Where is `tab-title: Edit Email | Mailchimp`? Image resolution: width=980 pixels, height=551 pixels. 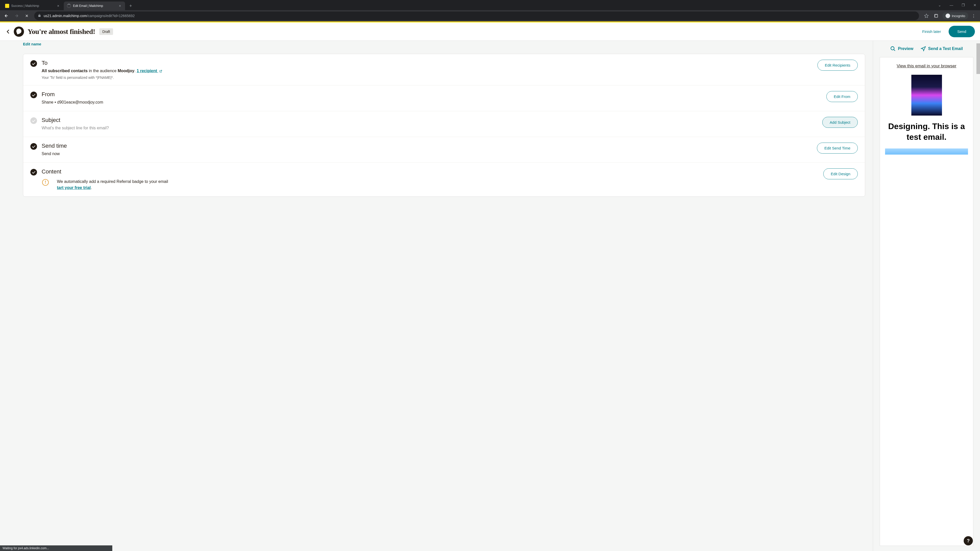
tab-title: Edit Email | Mailchimp is located at coordinates (95, 6).